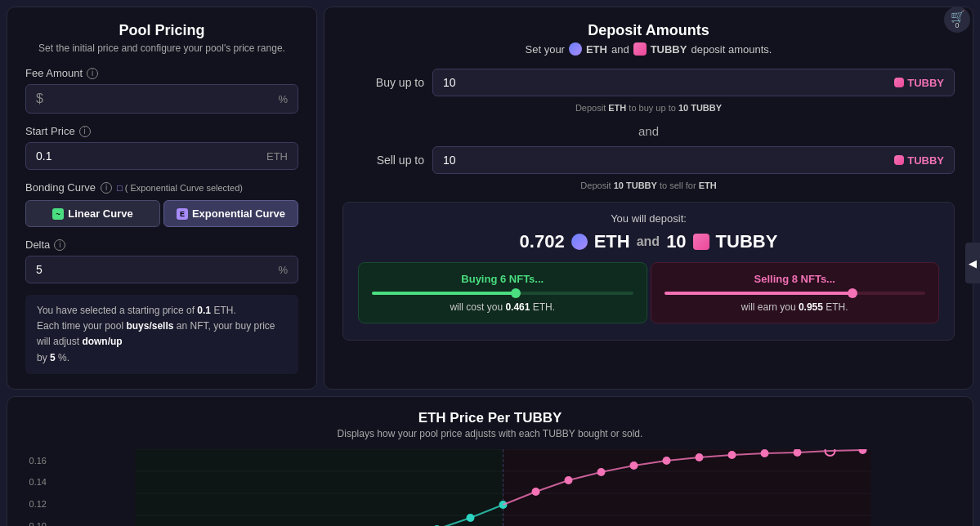  Describe the element at coordinates (490, 488) in the screenshot. I see `chart-container: 0.16 0.14 0.12 0.10 0.08 0.06 0.04` at that location.